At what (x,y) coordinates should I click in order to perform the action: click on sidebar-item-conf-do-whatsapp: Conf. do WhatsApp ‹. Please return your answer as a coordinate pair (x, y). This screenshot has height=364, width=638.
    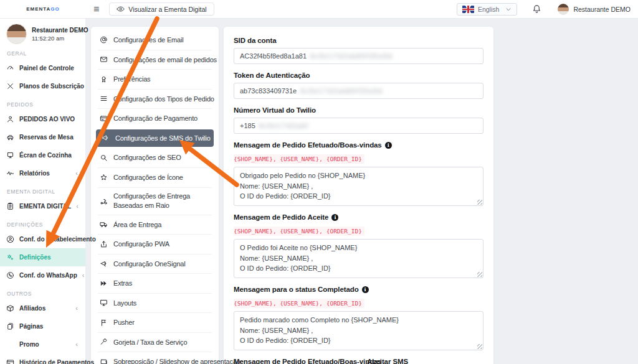
    Looking at the image, I should click on (42, 275).